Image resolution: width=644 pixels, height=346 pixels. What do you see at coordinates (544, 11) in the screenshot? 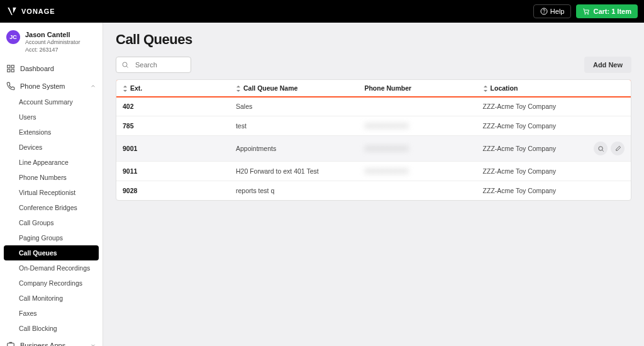
I see `help-icon` at bounding box center [544, 11].